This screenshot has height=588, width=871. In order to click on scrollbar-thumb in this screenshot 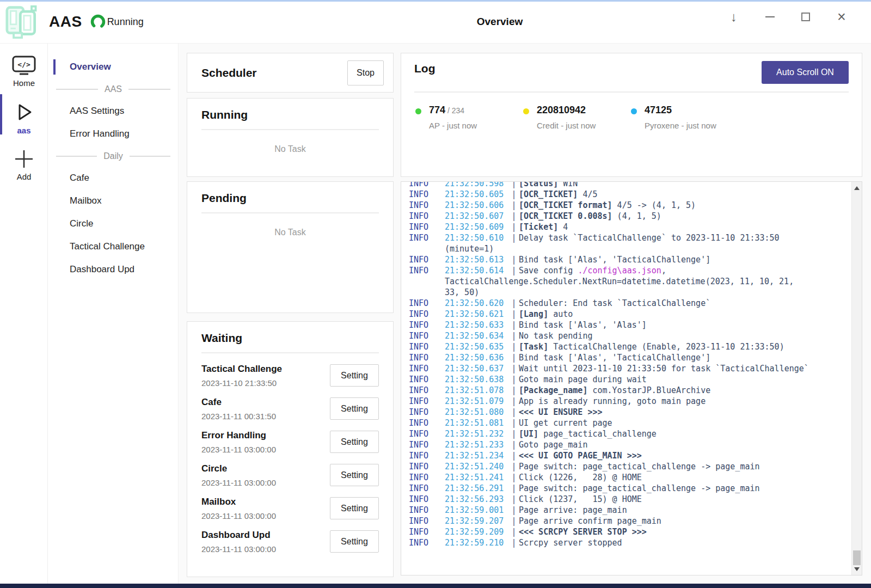, I will do `click(857, 558)`.